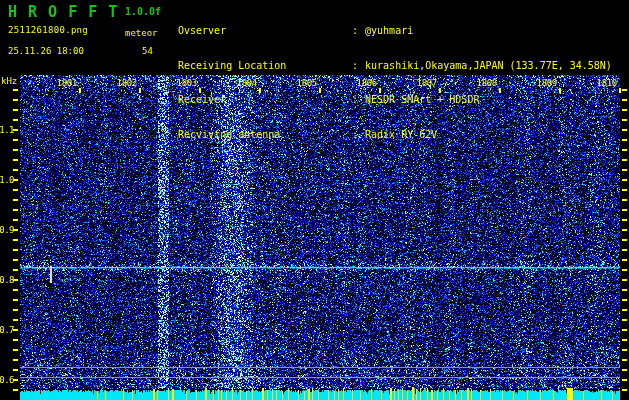 This screenshot has height=400, width=629. What do you see at coordinates (395, 66) in the screenshot?
I see `info-row-location: Receiving Location:kurashiki,Okayama,JAP…` at bounding box center [395, 66].